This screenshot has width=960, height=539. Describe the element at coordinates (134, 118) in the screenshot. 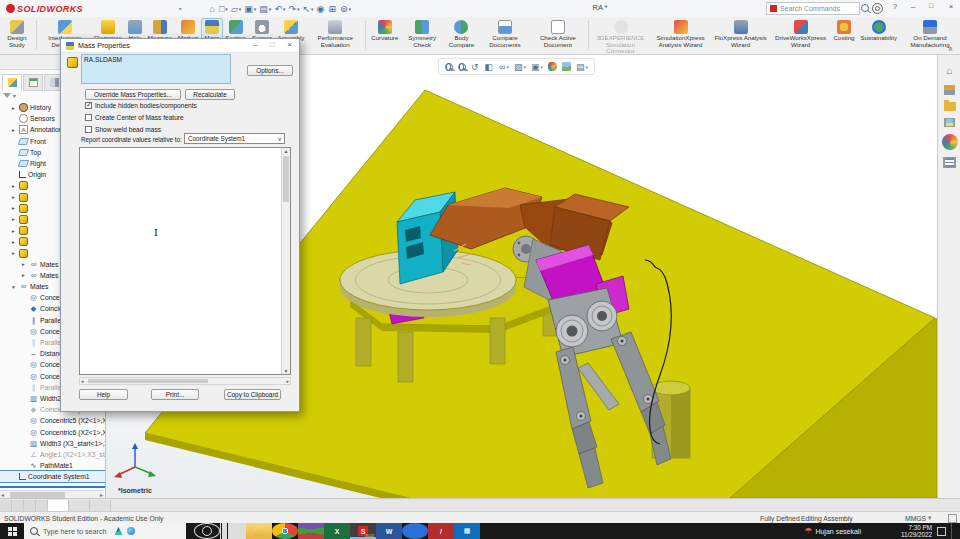

I see `dialog-checkbox: Create Center of Mass feature` at that location.